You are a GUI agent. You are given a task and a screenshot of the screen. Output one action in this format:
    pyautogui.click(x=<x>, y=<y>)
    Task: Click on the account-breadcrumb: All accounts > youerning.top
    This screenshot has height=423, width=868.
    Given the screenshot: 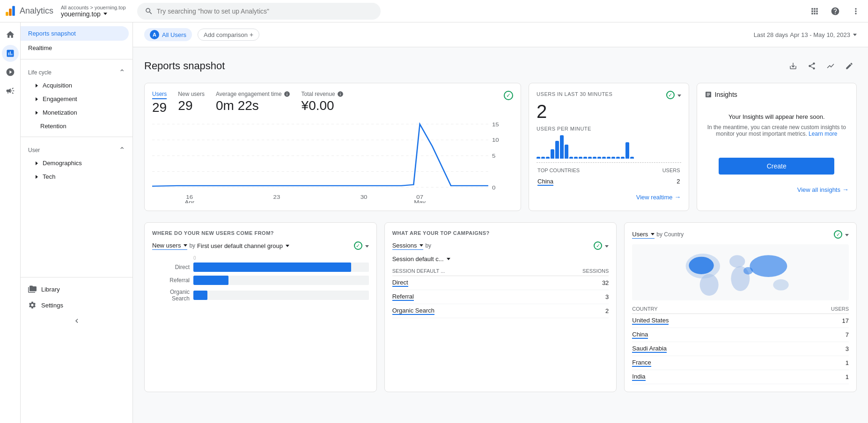 What is the action you would take?
    pyautogui.click(x=94, y=7)
    